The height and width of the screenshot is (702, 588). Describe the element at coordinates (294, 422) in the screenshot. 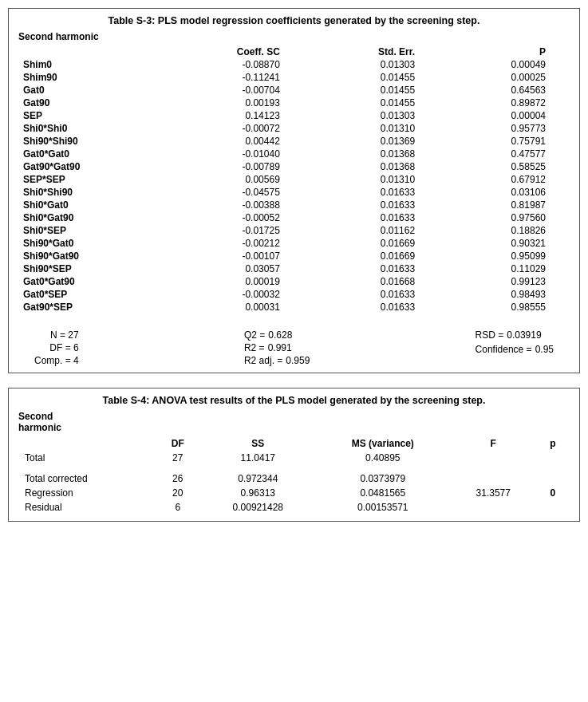

I see `table-s4-section-label: Secondharmonic` at that location.